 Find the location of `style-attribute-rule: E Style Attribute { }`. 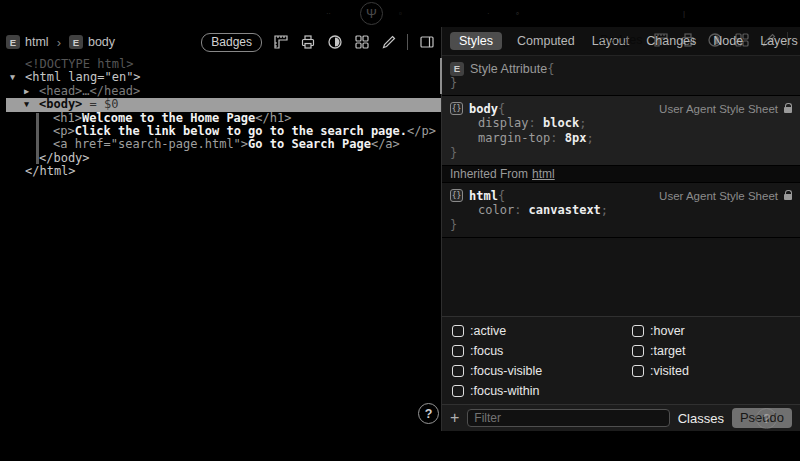

style-attribute-rule: E Style Attribute { } is located at coordinates (621, 76).